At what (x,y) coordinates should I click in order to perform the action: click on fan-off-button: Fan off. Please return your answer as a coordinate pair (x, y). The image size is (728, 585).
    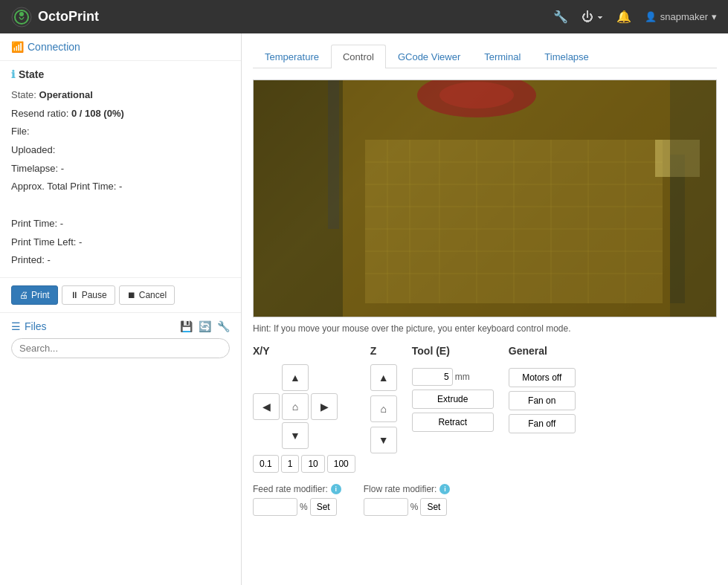
    Looking at the image, I should click on (542, 424).